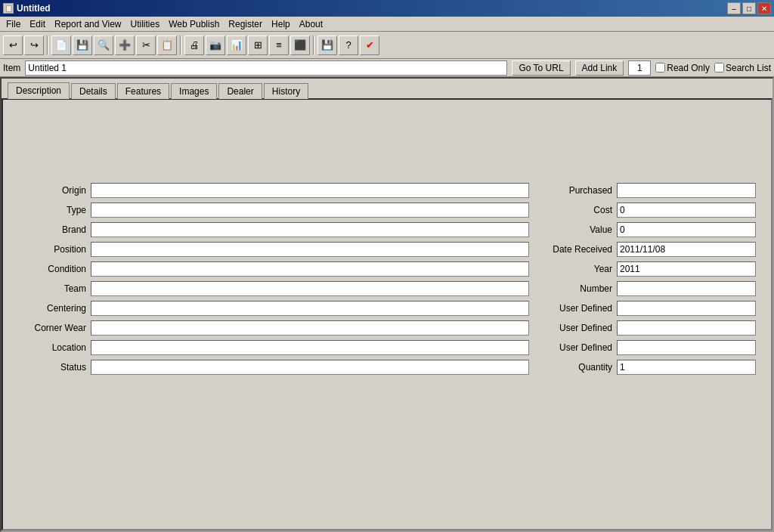 The height and width of the screenshot is (532, 774). What do you see at coordinates (686, 230) in the screenshot?
I see `value-input` at bounding box center [686, 230].